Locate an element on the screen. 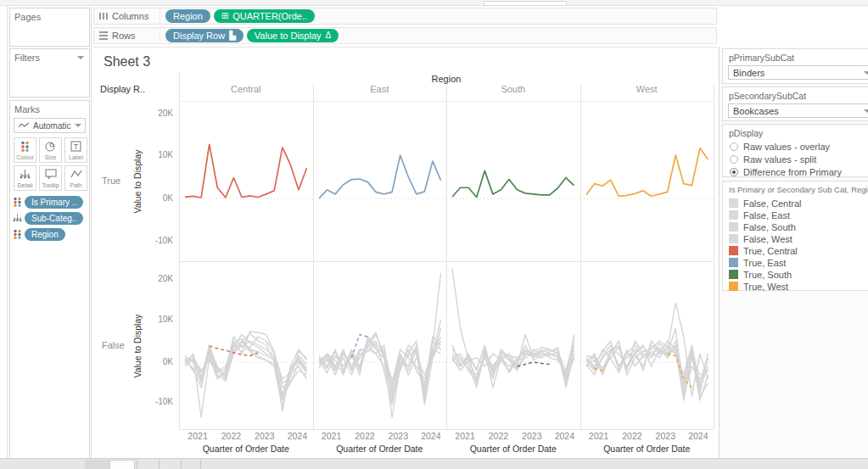  parameter-title: pPrimarySubCat is located at coordinates (762, 58).